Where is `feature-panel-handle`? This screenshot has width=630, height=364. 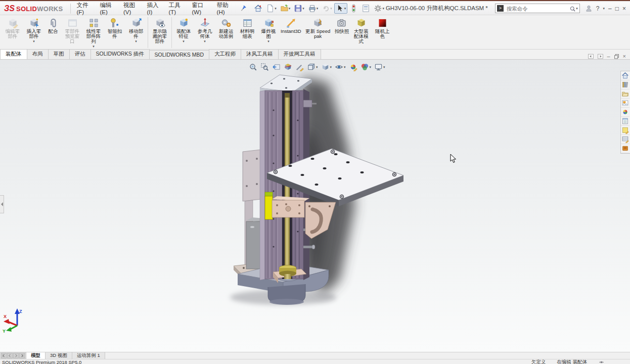 feature-panel-handle is located at coordinates (2, 204).